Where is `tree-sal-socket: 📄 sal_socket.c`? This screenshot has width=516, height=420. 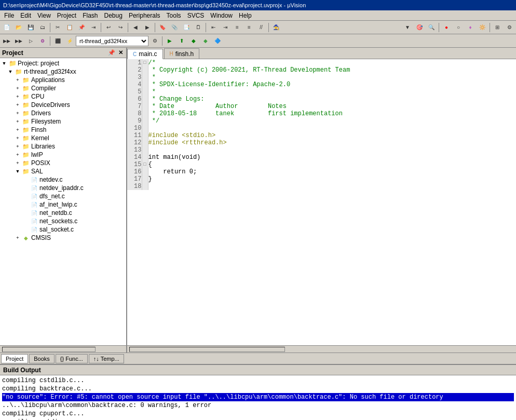
tree-sal-socket: 📄 sal_socket.c is located at coordinates (63, 229).